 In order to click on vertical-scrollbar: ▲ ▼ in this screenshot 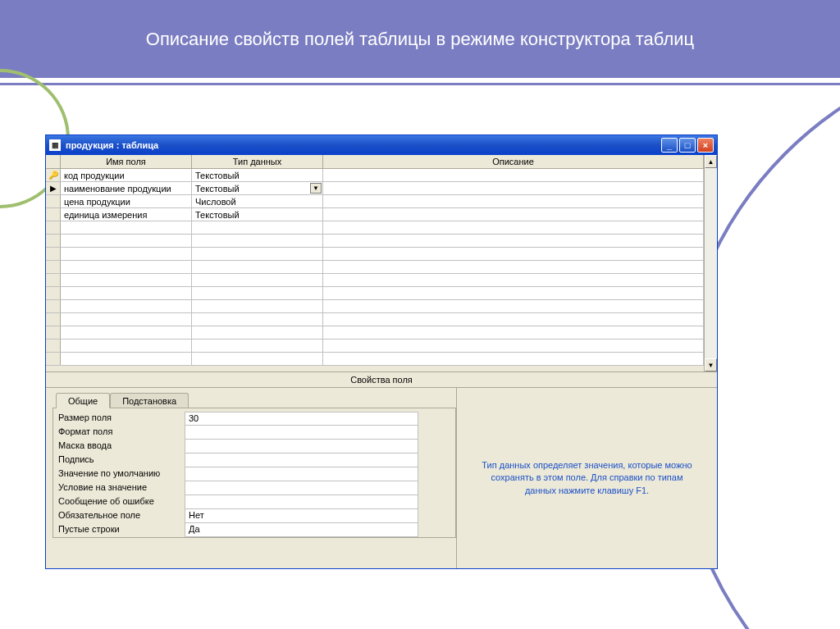, I will do `click(710, 263)`.